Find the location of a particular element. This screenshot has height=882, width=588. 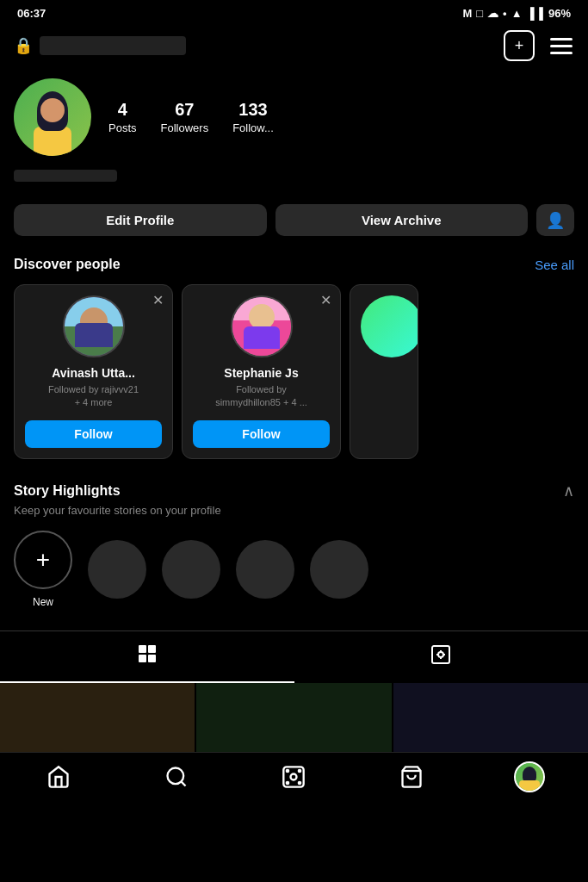

grid-icon is located at coordinates (147, 656).